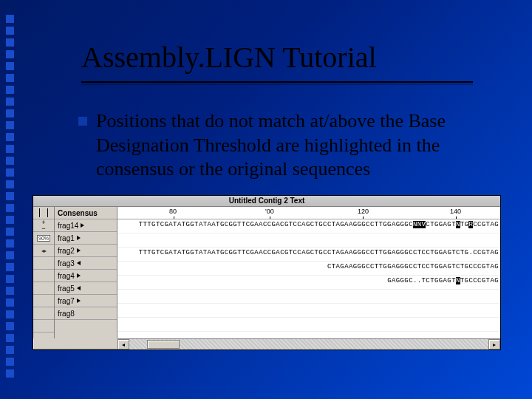 This screenshot has height=399, width=532. What do you see at coordinates (44, 226) in the screenshot?
I see `zoom-tool-icon: +−` at bounding box center [44, 226].